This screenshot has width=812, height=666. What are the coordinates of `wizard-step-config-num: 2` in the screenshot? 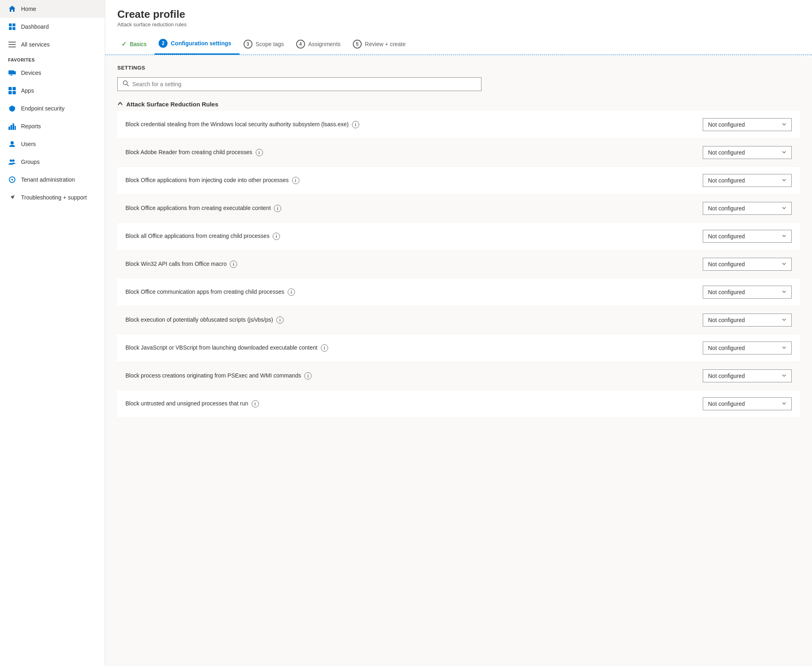 It's located at (163, 43).